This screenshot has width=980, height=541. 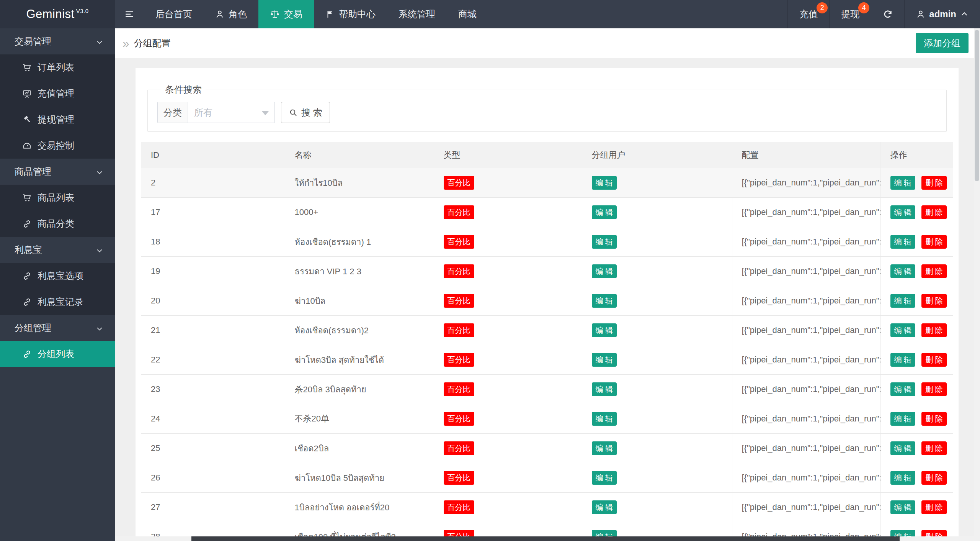 I want to click on sidebar-item-order-list: 订单列表, so click(x=57, y=67).